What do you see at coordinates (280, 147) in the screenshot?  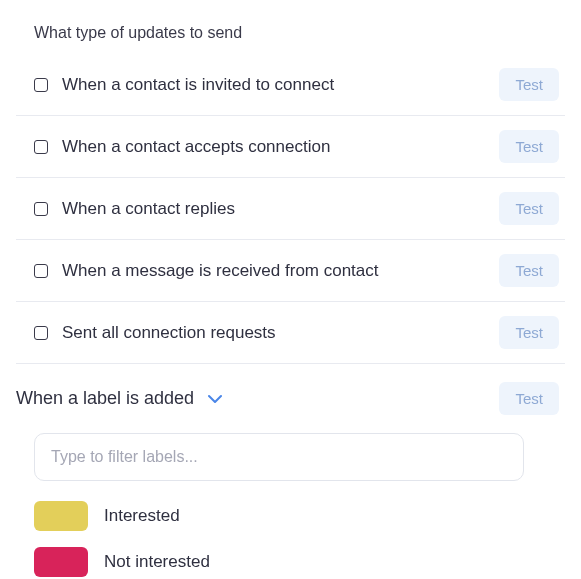 I see `update-label: When a contact accepts connection` at bounding box center [280, 147].